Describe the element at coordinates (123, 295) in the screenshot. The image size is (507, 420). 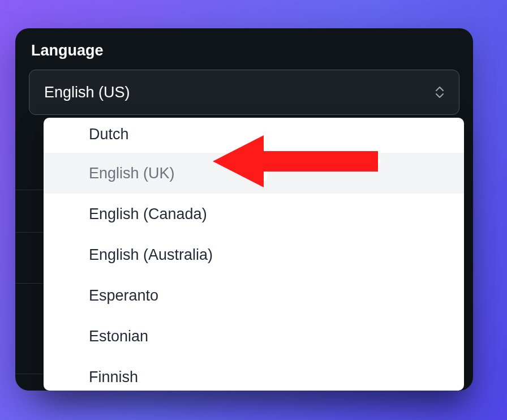
I see `option-label: Esperanto` at that location.